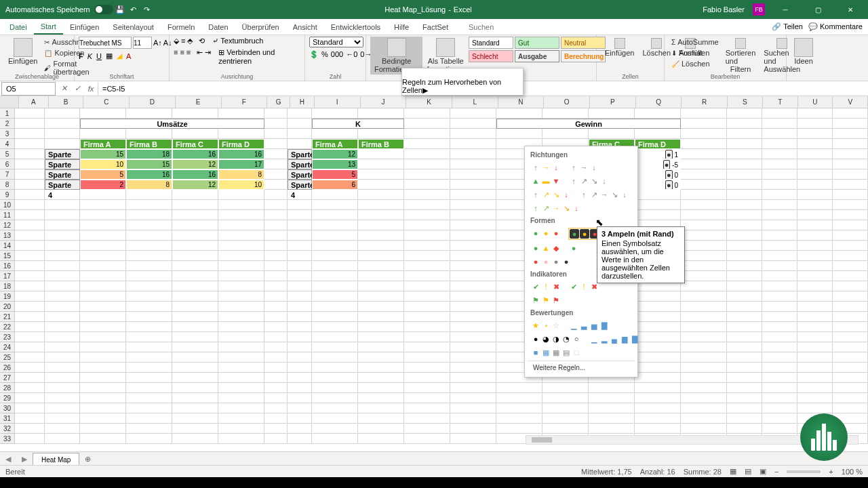  Describe the element at coordinates (546, 234) in the screenshot. I see `iconset-3traffic-unrimmed: ●●●` at that location.